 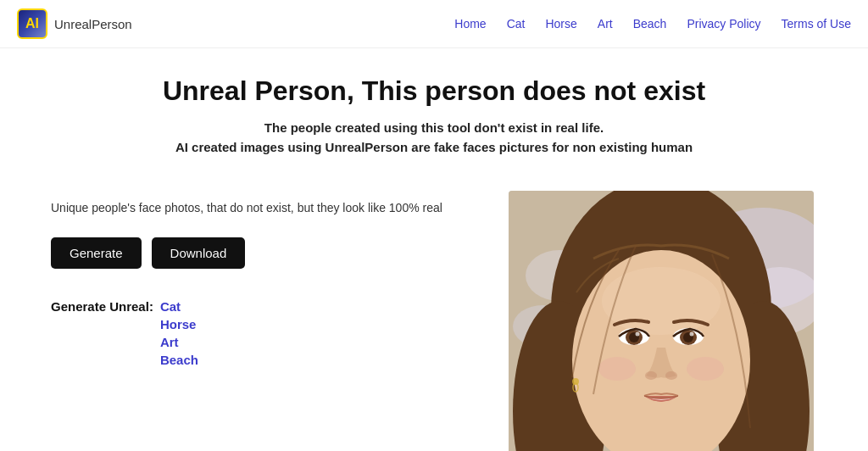 I want to click on nav-links: Home Cat Horse Art Beach Privacy Policy …, so click(x=653, y=24).